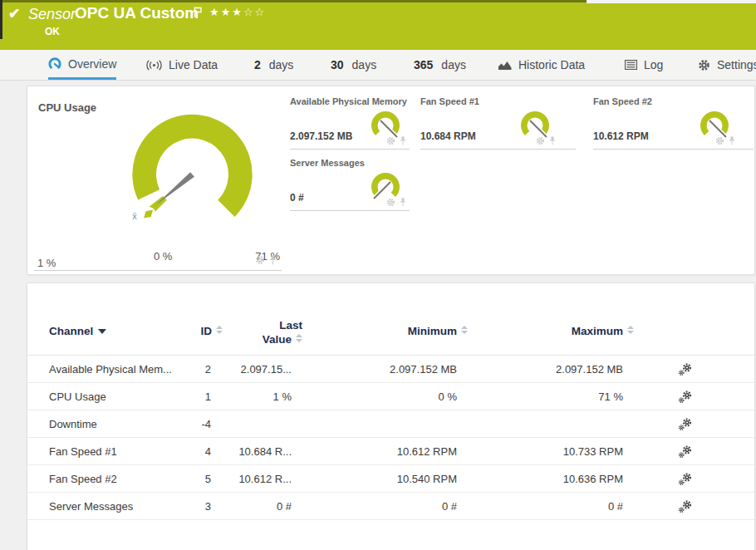 This screenshot has height=550, width=756. What do you see at coordinates (603, 331) in the screenshot?
I see `column-header-maximum: Maximum` at bounding box center [603, 331].